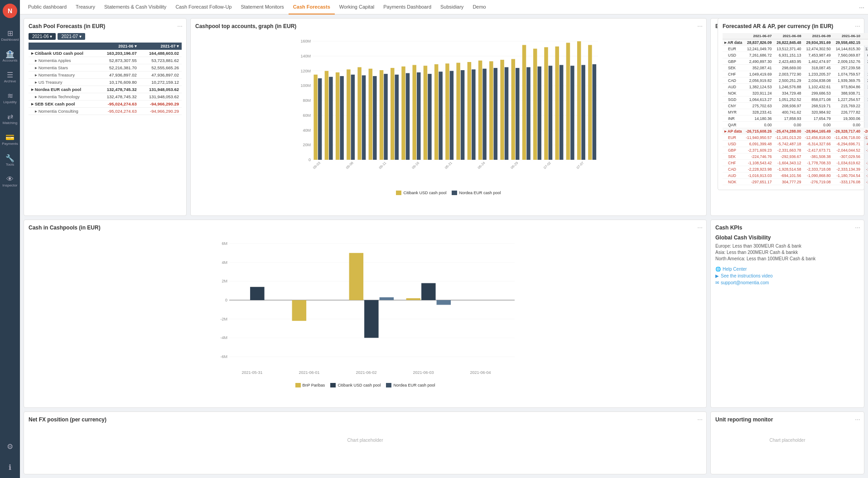  I want to click on ar-row-label: AUD, so click(733, 87).